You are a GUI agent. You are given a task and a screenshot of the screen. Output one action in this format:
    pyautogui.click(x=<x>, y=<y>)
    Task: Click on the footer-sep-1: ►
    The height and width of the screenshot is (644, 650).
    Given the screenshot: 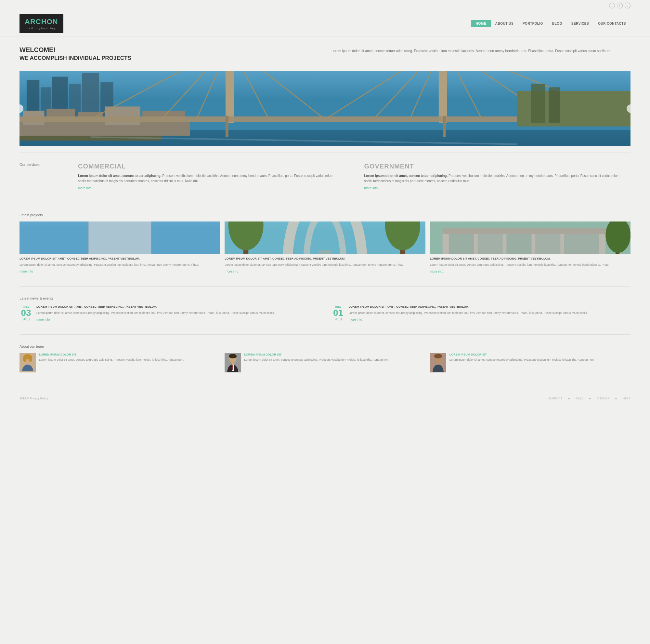 What is the action you would take?
    pyautogui.click(x=569, y=399)
    